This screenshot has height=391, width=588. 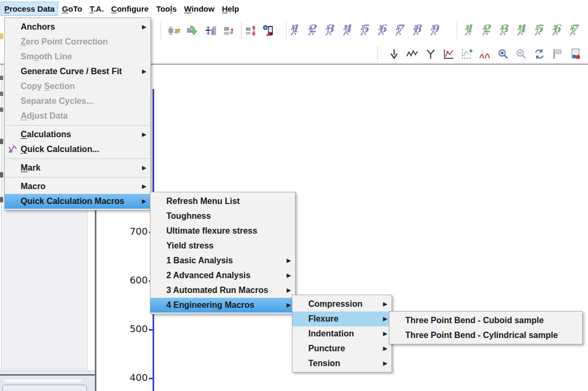 I want to click on menu-item-refresh-menu-list: Refresh Menu List, so click(x=222, y=201).